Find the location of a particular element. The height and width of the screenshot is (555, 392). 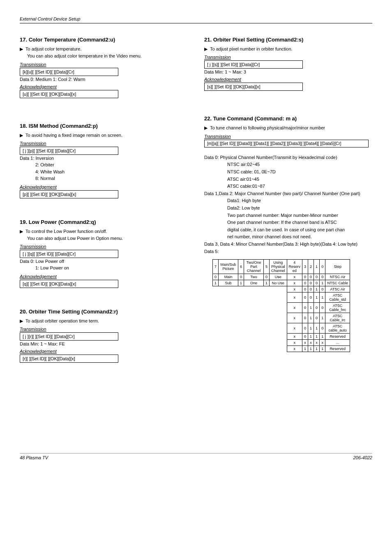

data12-d: One part channel number: If the channel … is located at coordinates (300, 223).